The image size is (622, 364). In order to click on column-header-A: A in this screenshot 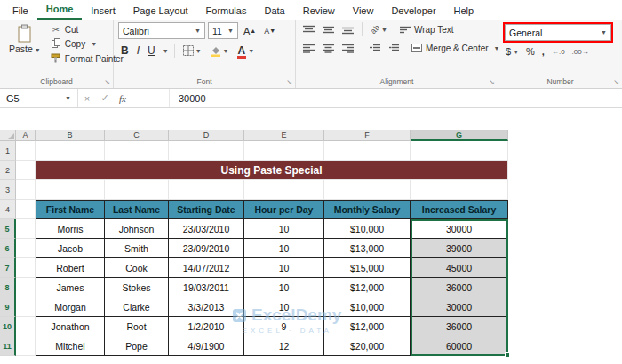, I will do `click(26, 135)`.